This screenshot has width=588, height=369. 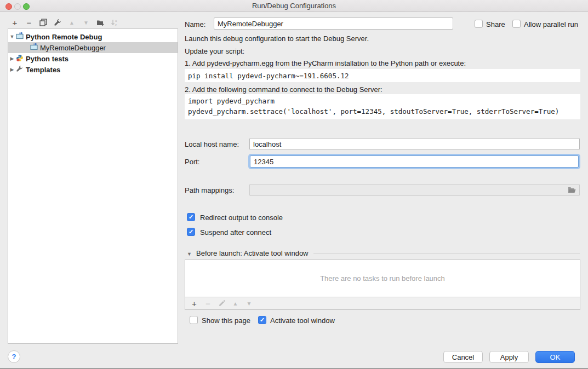 What do you see at coordinates (209, 191) in the screenshot?
I see `path-mappings-label: Path mappings:` at bounding box center [209, 191].